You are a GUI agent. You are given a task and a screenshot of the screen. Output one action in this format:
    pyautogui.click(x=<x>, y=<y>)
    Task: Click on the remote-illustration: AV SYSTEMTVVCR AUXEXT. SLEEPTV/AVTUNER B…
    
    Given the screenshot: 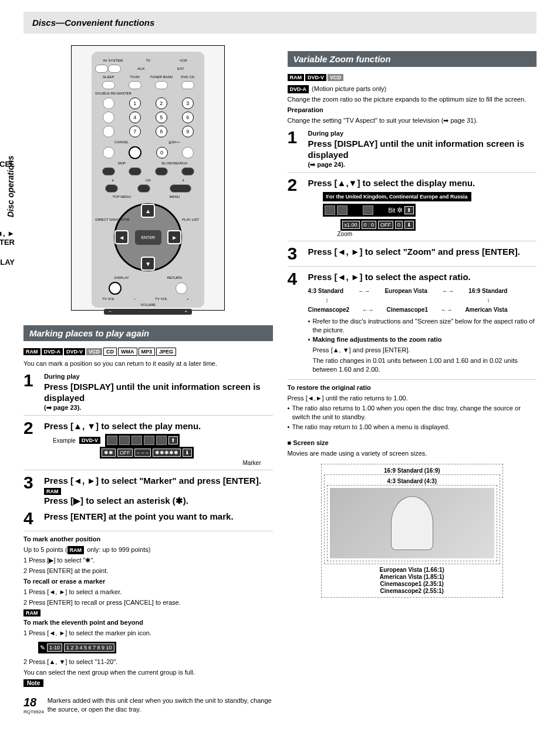 What is the action you would take?
    pyautogui.click(x=148, y=178)
    